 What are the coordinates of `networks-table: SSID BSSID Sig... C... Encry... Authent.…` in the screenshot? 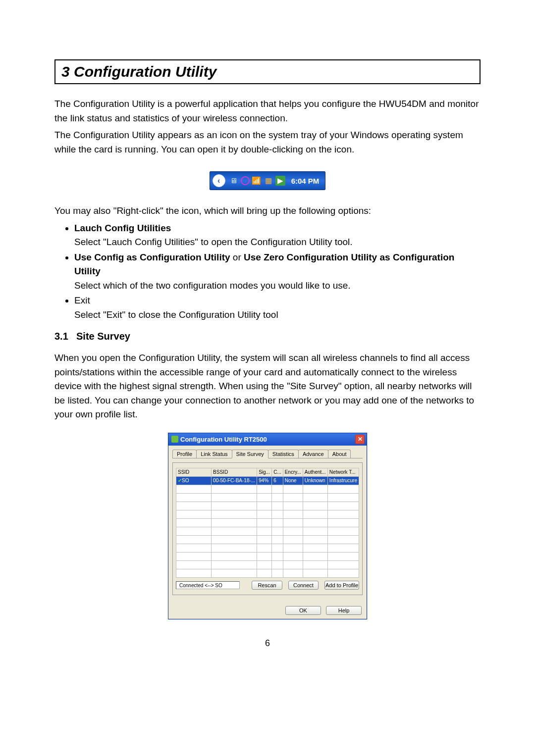 It's located at (268, 523).